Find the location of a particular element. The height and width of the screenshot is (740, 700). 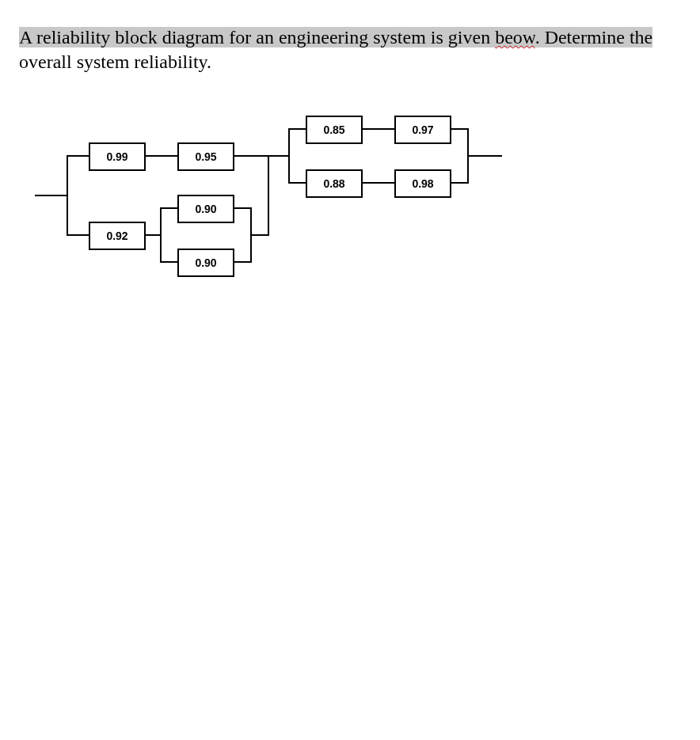

block-098: 0.98 is located at coordinates (423, 184).